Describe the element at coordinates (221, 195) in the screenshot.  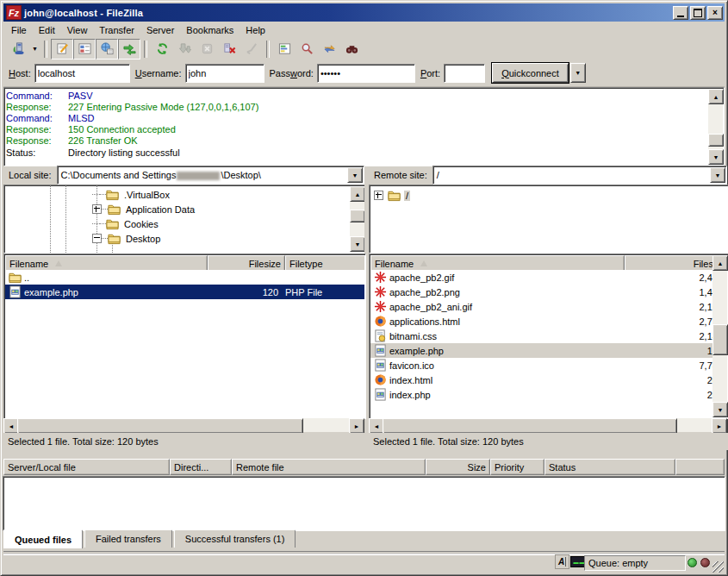
I see `tree-item: .VirtualBox` at that location.